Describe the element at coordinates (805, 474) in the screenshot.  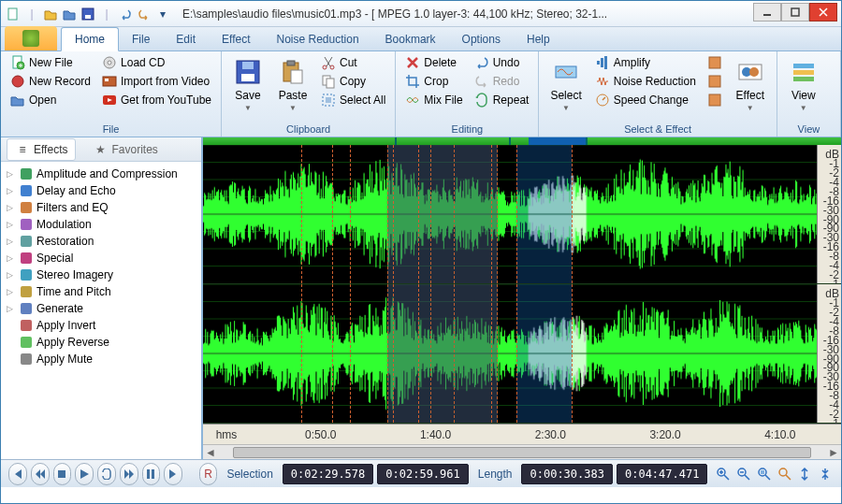
I see `zoom-v-in-button` at that location.